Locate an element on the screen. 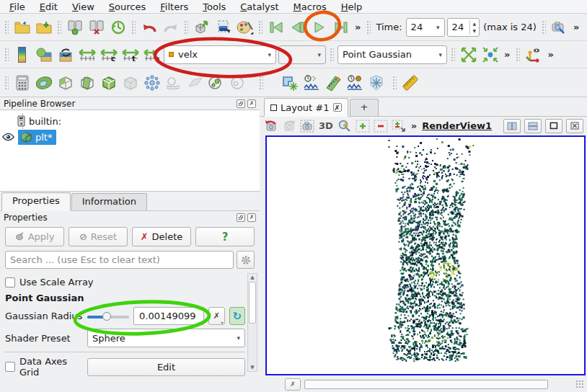 This screenshot has height=392, width=587. ruler-icon is located at coordinates (410, 82).